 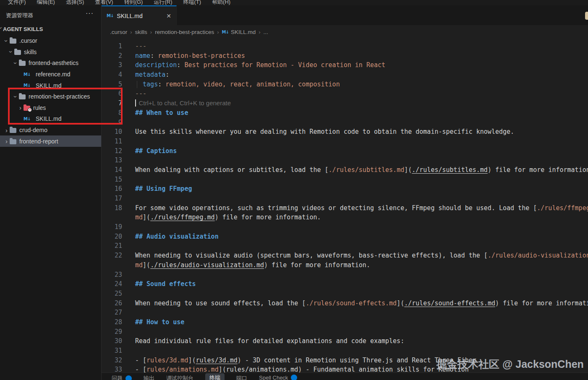 What do you see at coordinates (306, 361) in the screenshot?
I see `code-text: - [rules/3d.md](rules/3d.md) - 3D conten…` at bounding box center [306, 361].